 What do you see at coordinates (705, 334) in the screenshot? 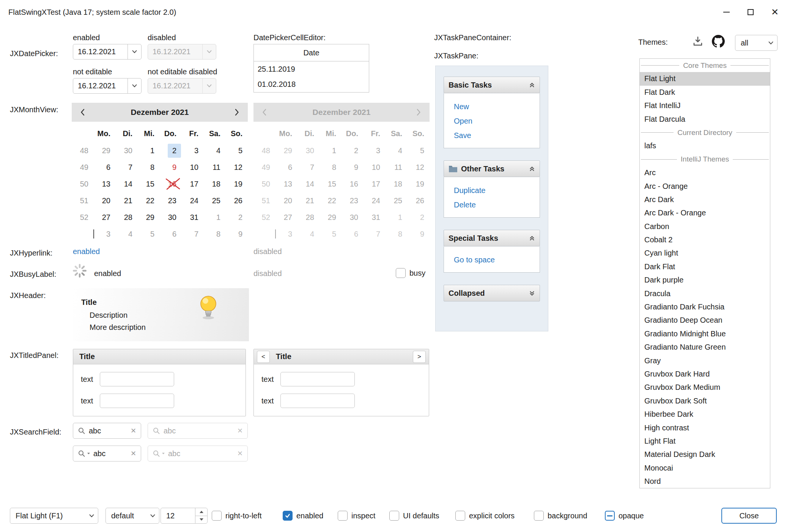
I see `theme-list-item: Gradianto Midnight Blue` at bounding box center [705, 334].